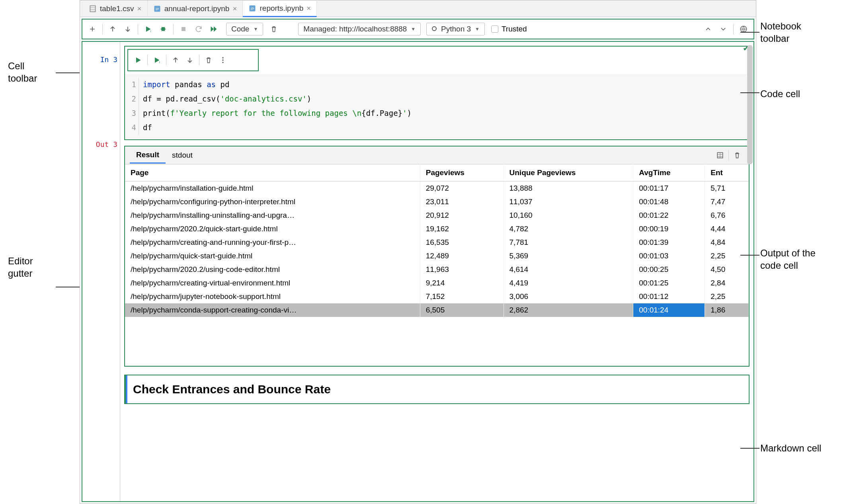  Describe the element at coordinates (176, 60) in the screenshot. I see `cell-move-up-button` at that location.